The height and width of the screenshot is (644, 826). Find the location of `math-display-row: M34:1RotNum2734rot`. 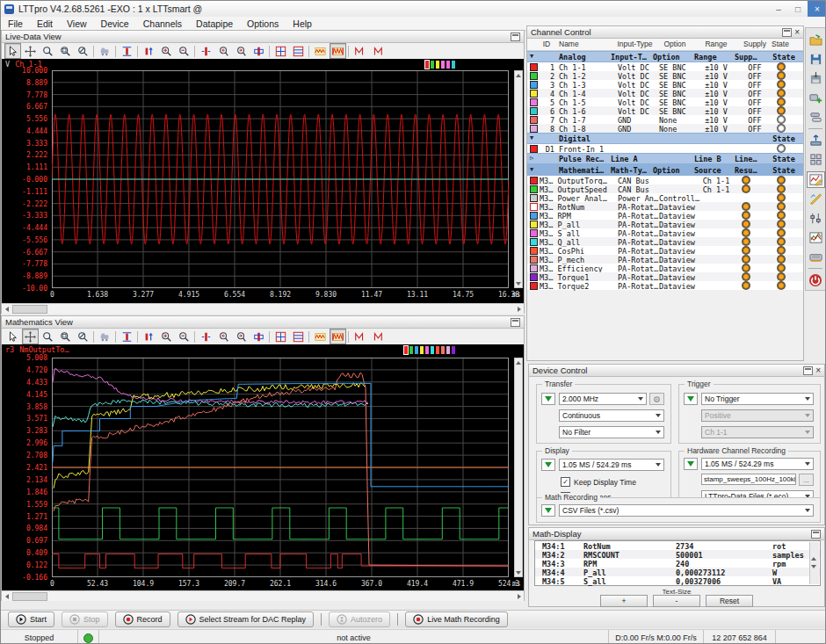

math-display-row: M34:1RotNum2734rot is located at coordinates (677, 546).